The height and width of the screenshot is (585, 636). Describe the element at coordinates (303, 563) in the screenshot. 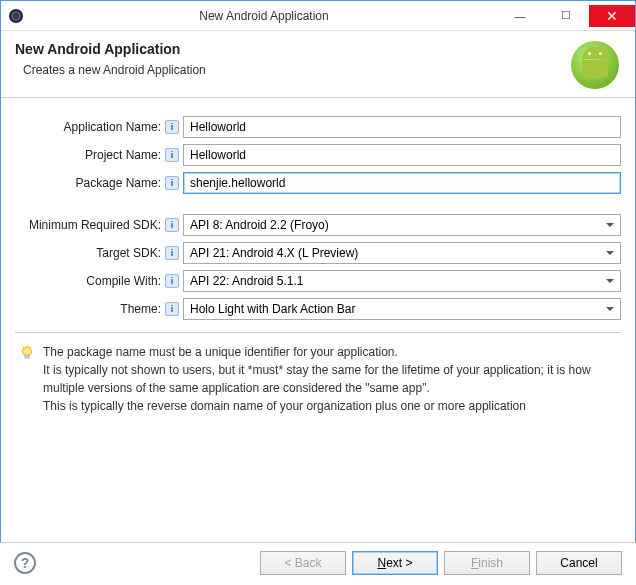

I see `back-button: < Back` at that location.